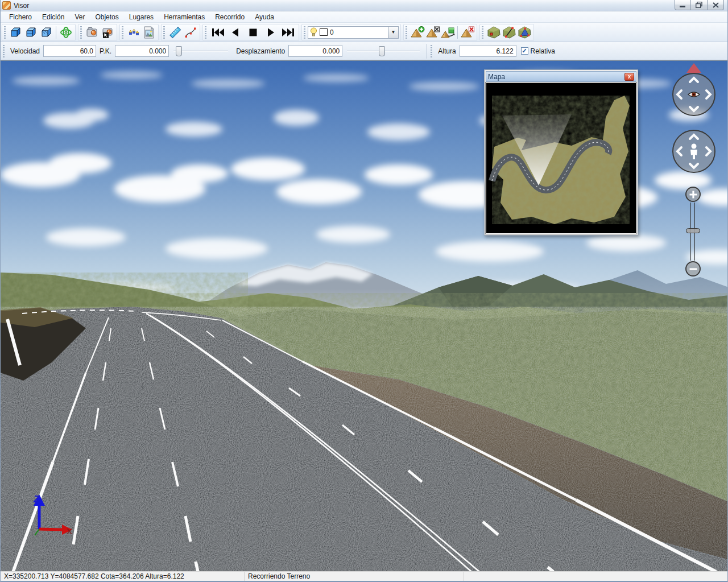  What do you see at coordinates (715, 5) in the screenshot?
I see `close-button` at bounding box center [715, 5].